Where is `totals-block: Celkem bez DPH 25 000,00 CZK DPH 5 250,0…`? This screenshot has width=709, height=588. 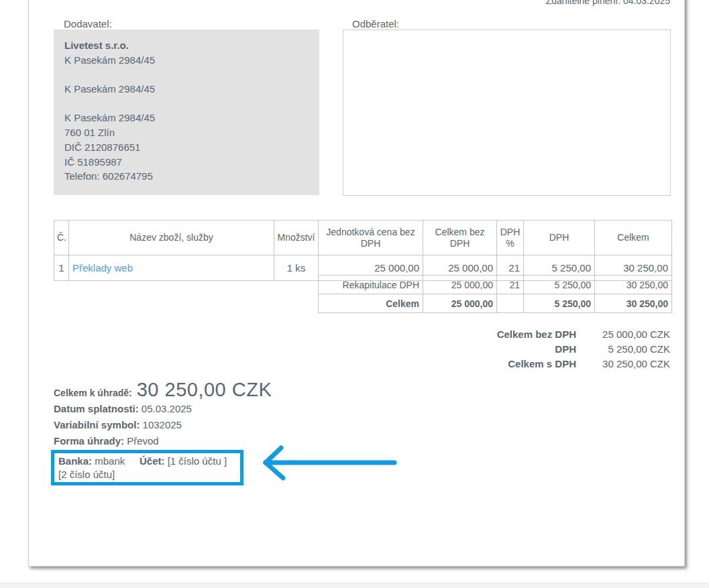
totals-block: Celkem bez DPH 25 000,00 CZK DPH 5 250,0… is located at coordinates (584, 349).